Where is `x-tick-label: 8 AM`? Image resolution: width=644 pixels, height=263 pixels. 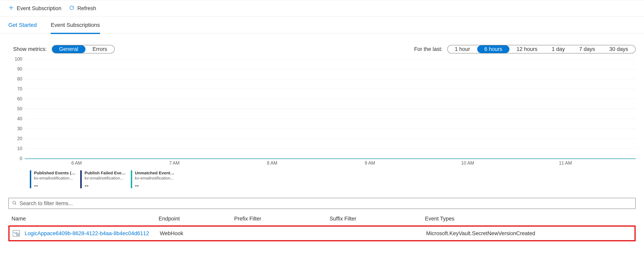 x-tick-label: 8 AM is located at coordinates (272, 163).